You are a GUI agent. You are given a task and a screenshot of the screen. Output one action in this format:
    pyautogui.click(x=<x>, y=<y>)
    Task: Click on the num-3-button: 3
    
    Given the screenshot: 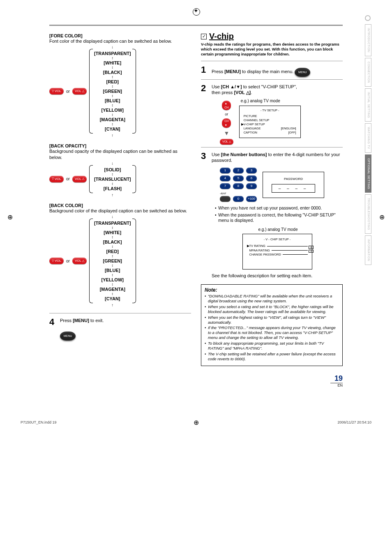 What is the action you would take?
    pyautogui.click(x=251, y=170)
    